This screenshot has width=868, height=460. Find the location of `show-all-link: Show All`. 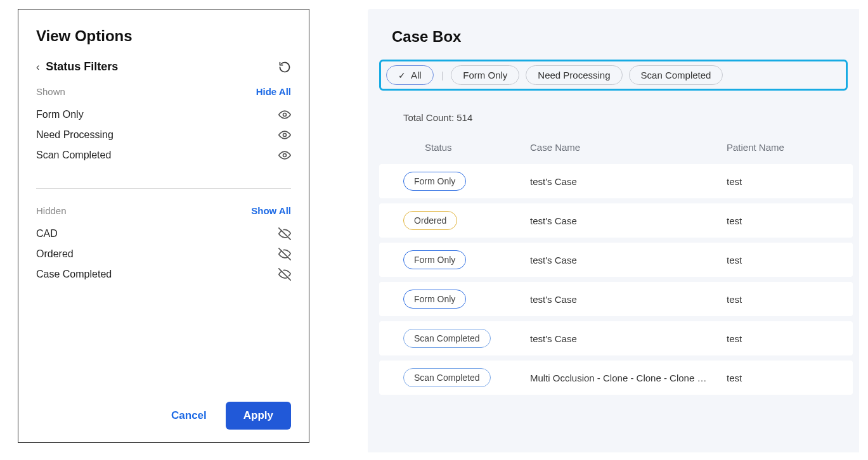

show-all-link: Show All is located at coordinates (271, 210).